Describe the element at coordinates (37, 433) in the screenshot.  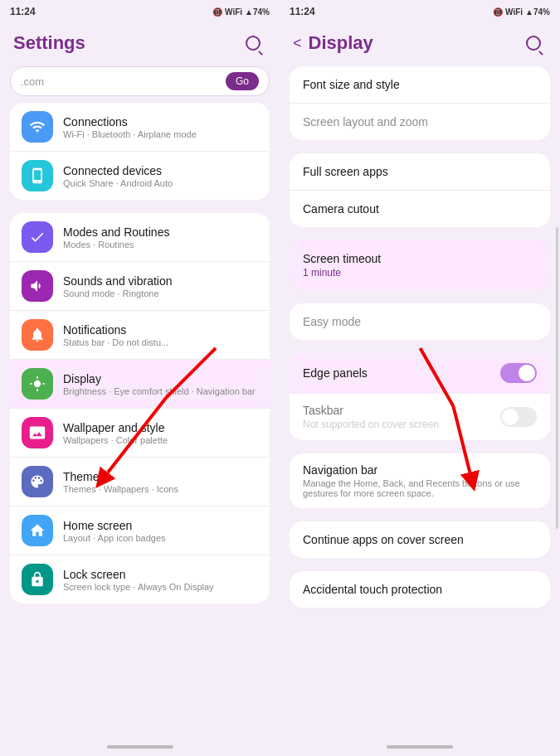
I see `wallpaper-icon` at that location.